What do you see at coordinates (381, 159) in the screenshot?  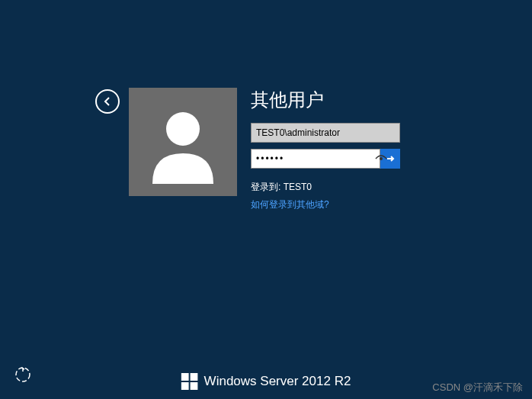 I see `eye-icon` at bounding box center [381, 159].